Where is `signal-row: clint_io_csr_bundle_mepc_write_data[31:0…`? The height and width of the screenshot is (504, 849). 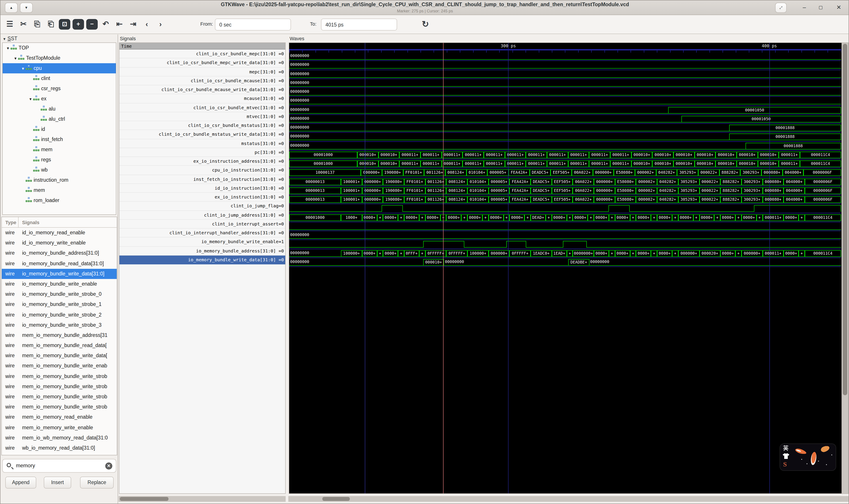
signal-row: clint_io_csr_bundle_mepc_write_data[31:0… is located at coordinates (202, 63).